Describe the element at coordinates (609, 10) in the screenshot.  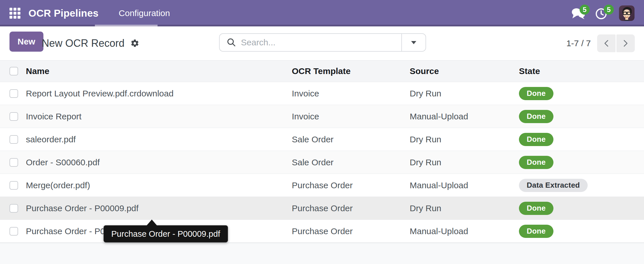
I see `activities-count-badge: 5` at that location.